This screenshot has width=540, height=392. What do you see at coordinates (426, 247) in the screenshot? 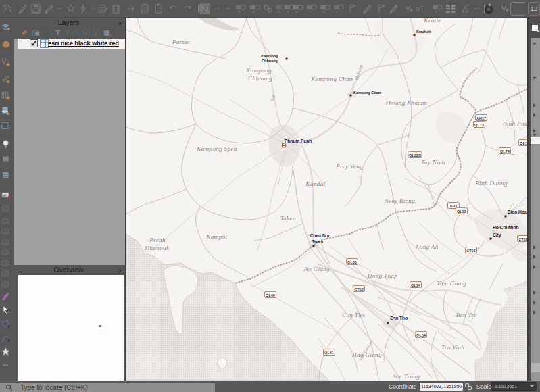
I see `svg-text: Long An` at bounding box center [426, 247].